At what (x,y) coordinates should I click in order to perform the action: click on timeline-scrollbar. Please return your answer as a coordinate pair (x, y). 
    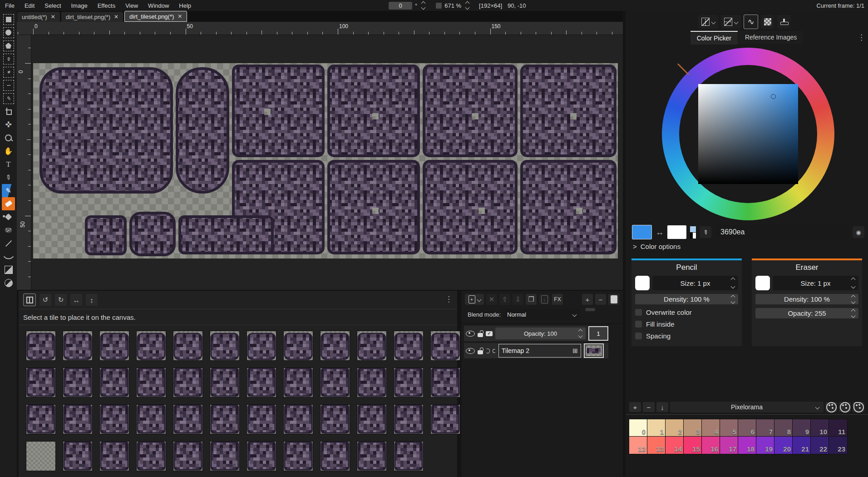
    Looking at the image, I should click on (590, 310).